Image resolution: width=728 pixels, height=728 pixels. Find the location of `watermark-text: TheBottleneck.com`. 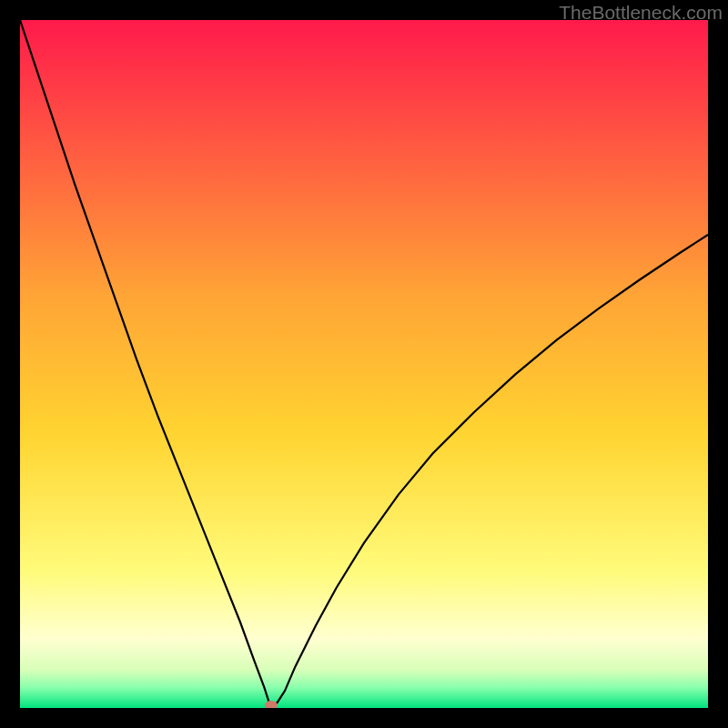

watermark-text: TheBottleneck.com is located at coordinates (641, 13).